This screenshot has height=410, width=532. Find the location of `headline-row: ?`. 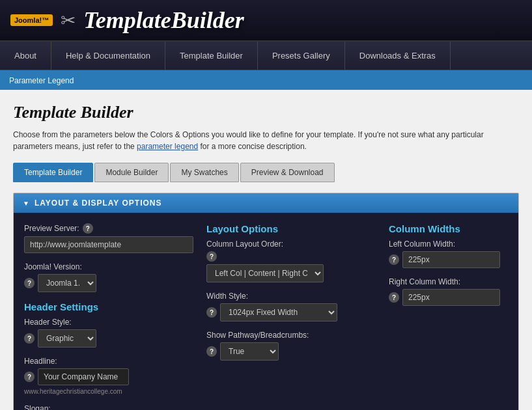

headline-row: ? is located at coordinates (109, 377).